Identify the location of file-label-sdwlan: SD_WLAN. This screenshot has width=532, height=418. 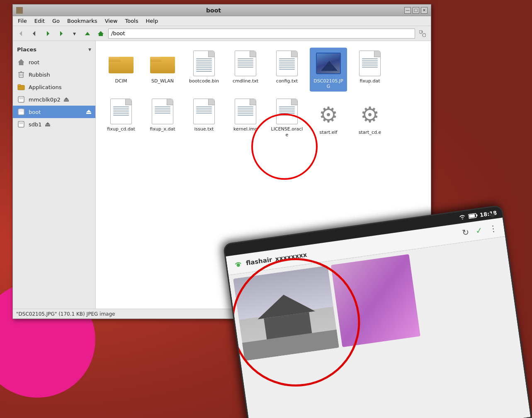
(163, 81).